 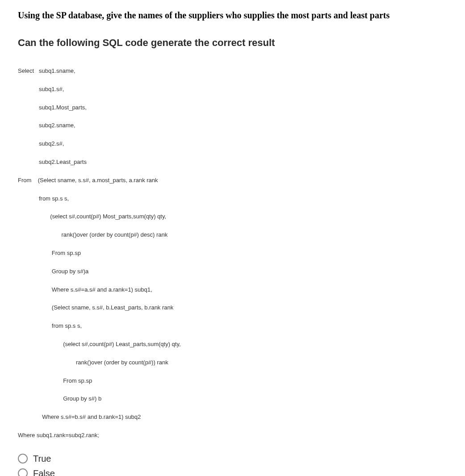 I want to click on answer-options: True False, so click(x=232, y=465).